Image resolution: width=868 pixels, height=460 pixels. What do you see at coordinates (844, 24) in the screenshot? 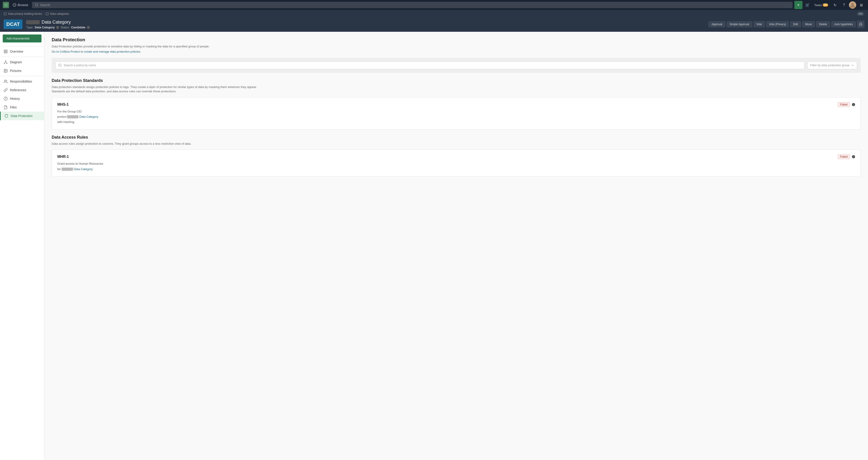
I see `auto-hyperlinks-button: Auto hyperlinks` at bounding box center [844, 24].